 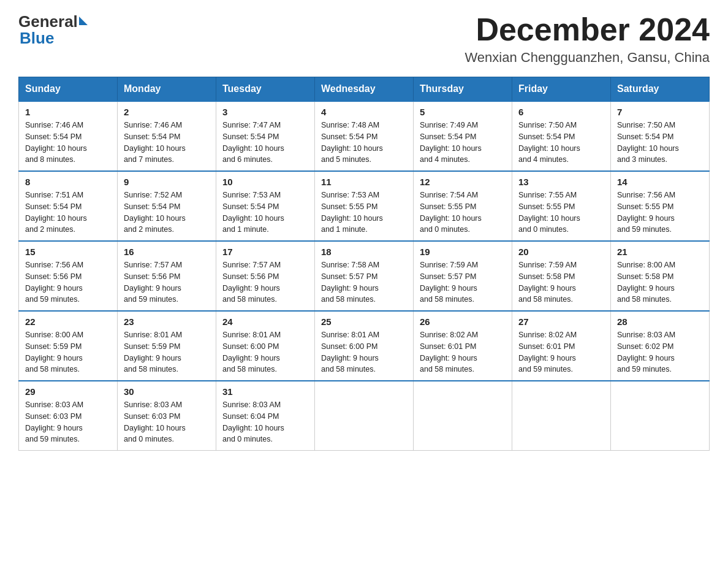 I want to click on day-number: 2, so click(x=167, y=112).